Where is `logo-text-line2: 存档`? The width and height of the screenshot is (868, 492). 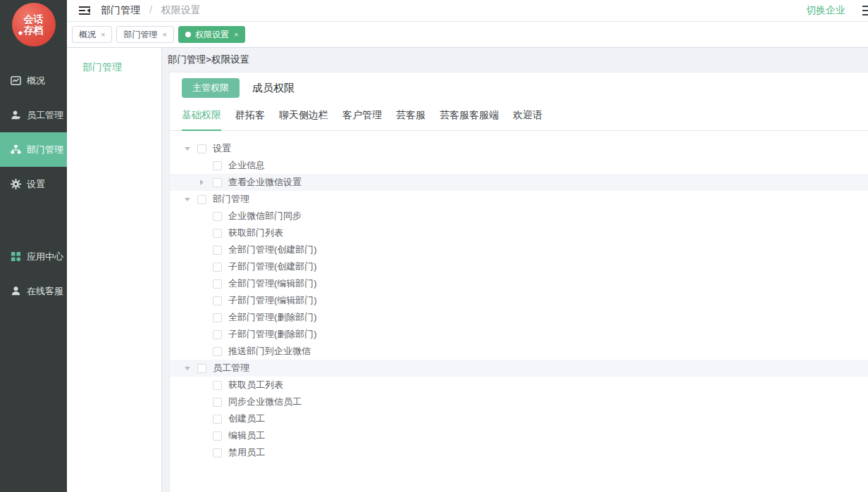
logo-text-line2: 存档 is located at coordinates (34, 30).